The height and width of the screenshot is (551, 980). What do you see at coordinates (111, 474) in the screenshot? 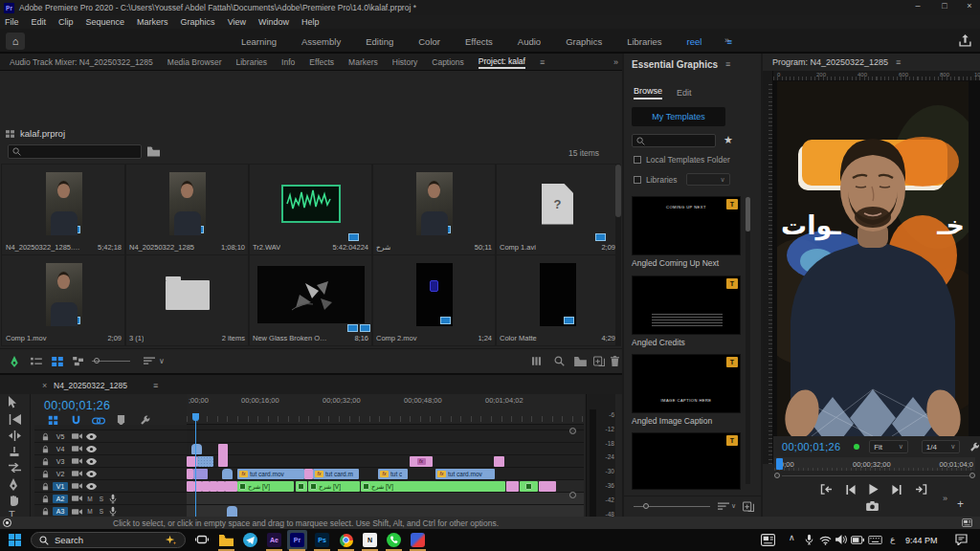
I see `track-header-v2: V2` at bounding box center [111, 474].